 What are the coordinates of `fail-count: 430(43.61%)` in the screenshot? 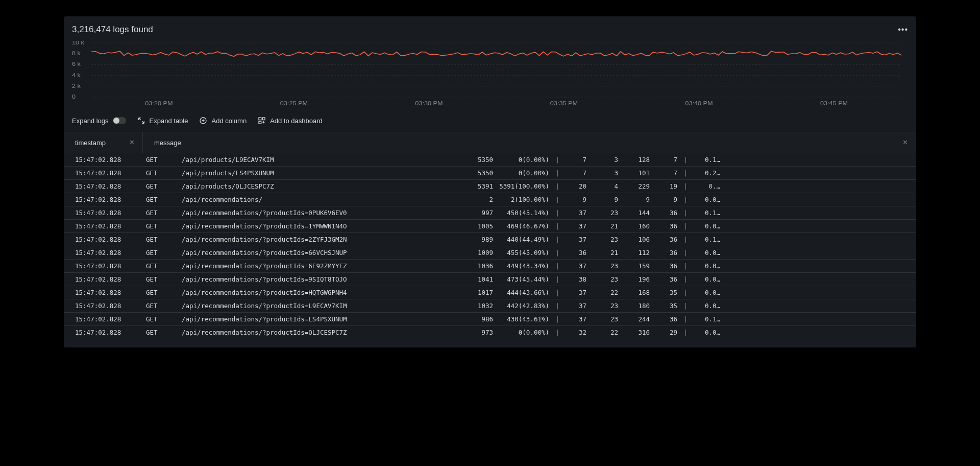 It's located at (521, 319).